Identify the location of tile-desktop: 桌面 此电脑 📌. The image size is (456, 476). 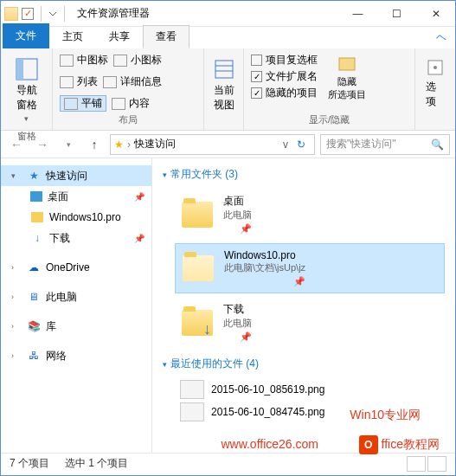
(310, 215).